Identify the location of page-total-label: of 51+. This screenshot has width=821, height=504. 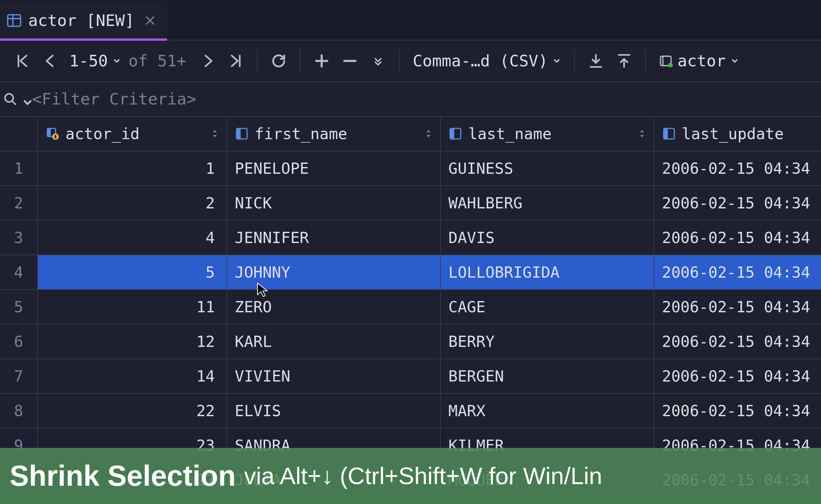
(159, 61).